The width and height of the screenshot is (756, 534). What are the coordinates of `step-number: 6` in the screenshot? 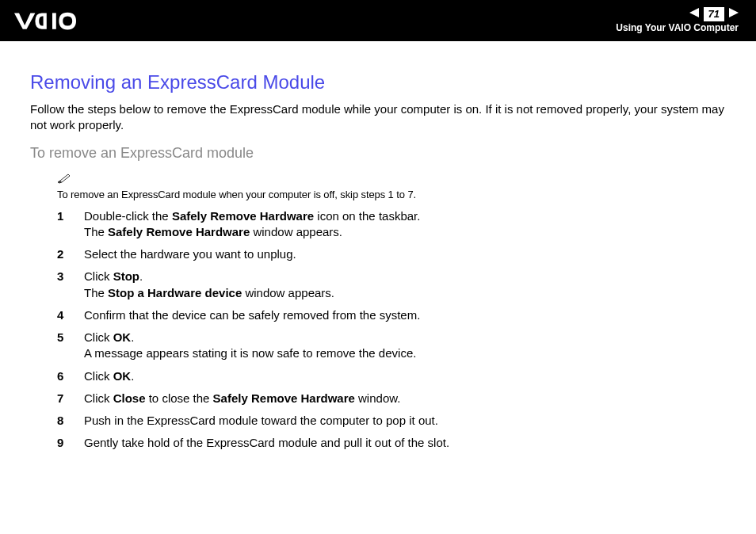 It's located at (71, 376).